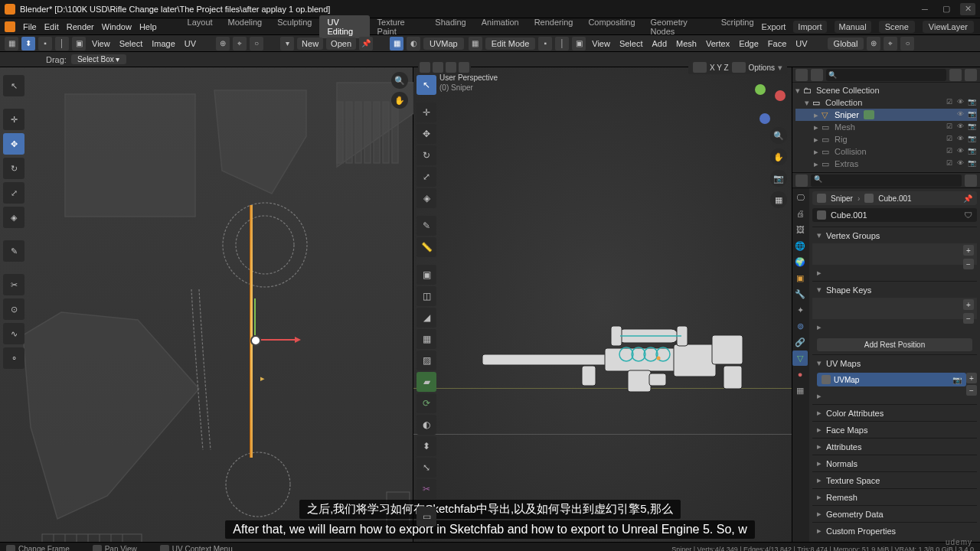 This screenshot has height=551, width=980. I want to click on sk-remove-button: −, so click(969, 318).